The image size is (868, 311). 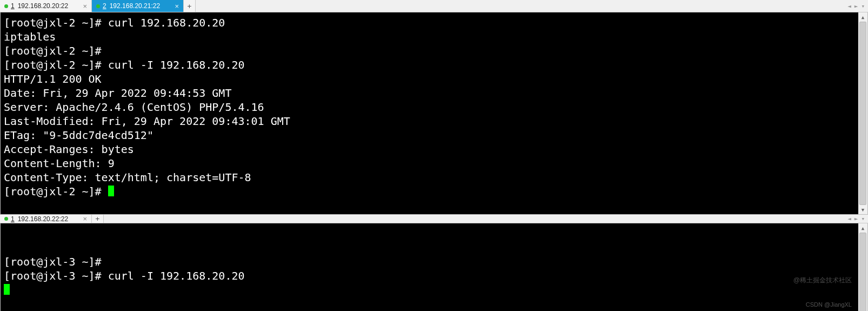 What do you see at coordinates (823, 305) in the screenshot?
I see `watermark-line2: CSDN @JiangXL` at bounding box center [823, 305].